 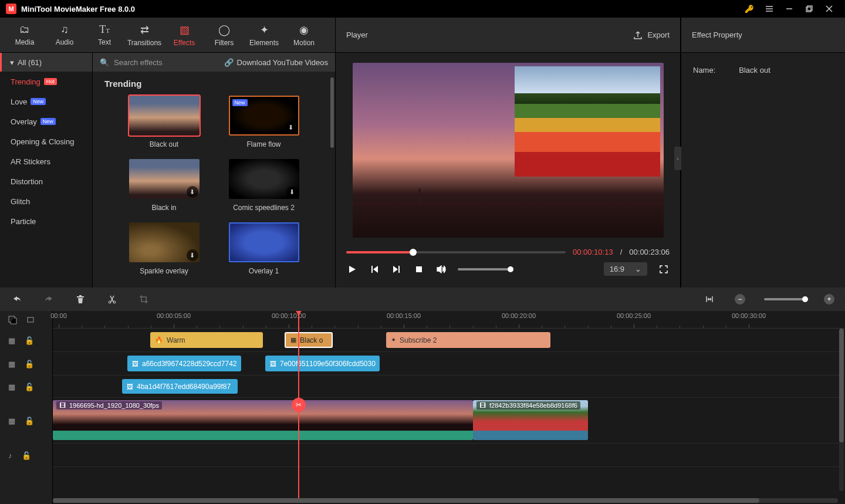 I want to click on player-title: Player, so click(x=489, y=35).